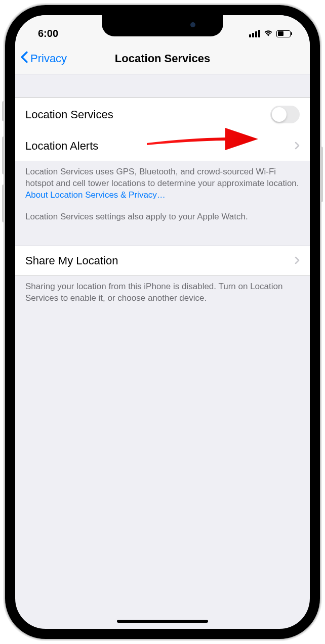  Describe the element at coordinates (162, 261) in the screenshot. I see `share-my-location-row: Share My Location` at that location.